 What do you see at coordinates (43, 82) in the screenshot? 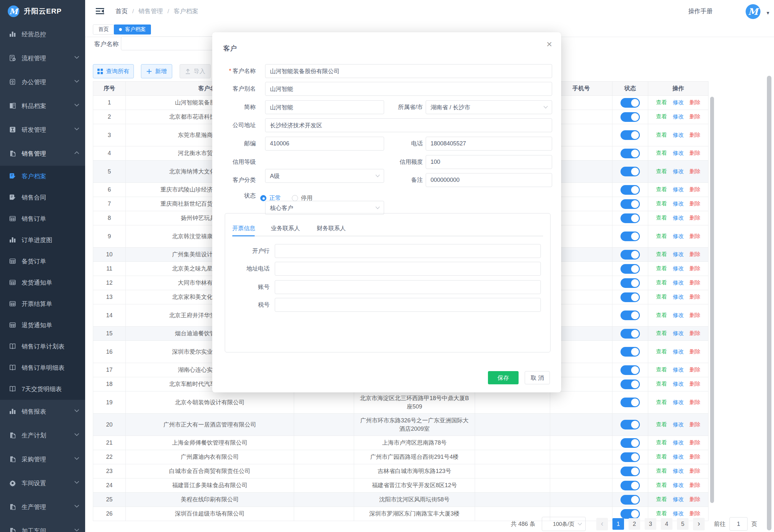
I see `sidebar-item-2: 办公管理` at bounding box center [43, 82].